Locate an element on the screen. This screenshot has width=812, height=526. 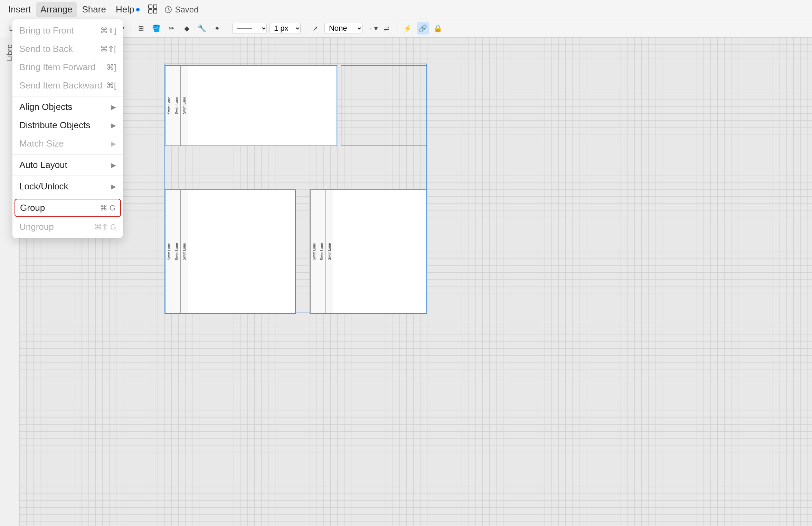
distribute-objects-arrow-icon: ▶ is located at coordinates (114, 125).